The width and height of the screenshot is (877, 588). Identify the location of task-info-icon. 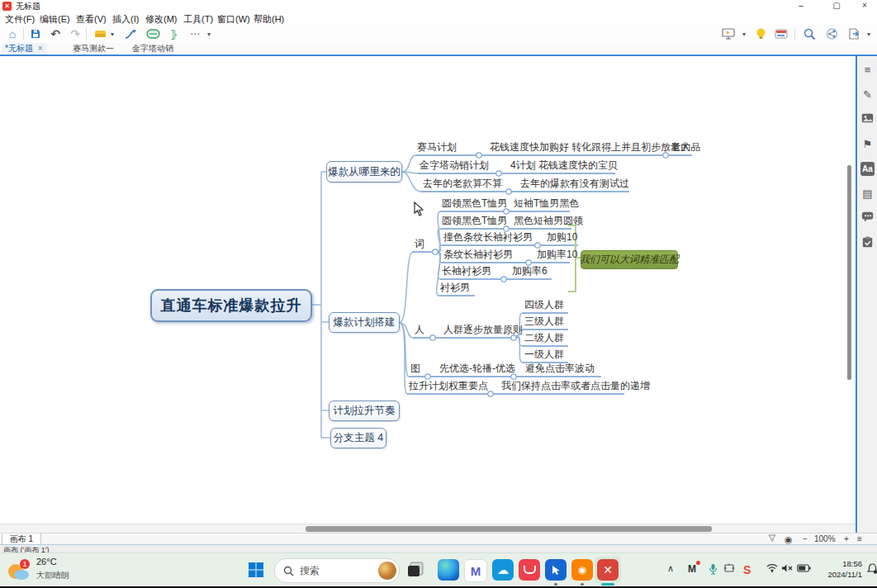
(867, 243).